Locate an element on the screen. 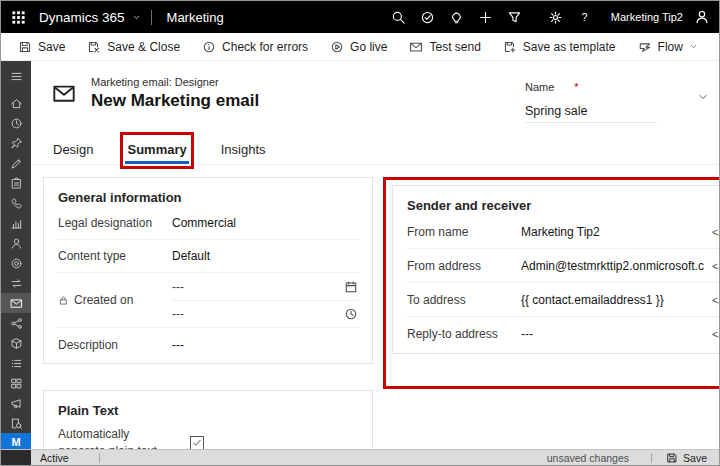 The width and height of the screenshot is (720, 466). app-name: Marketing is located at coordinates (196, 17).